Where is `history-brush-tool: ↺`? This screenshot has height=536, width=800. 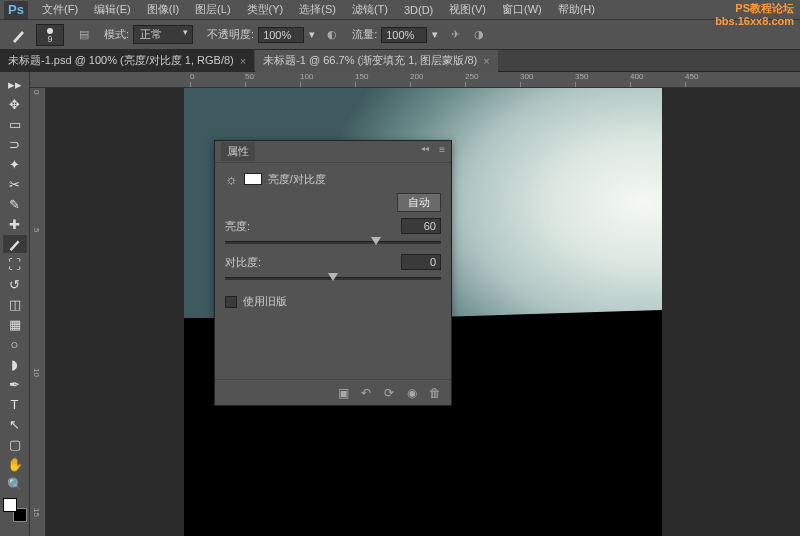 history-brush-tool: ↺ is located at coordinates (15, 284).